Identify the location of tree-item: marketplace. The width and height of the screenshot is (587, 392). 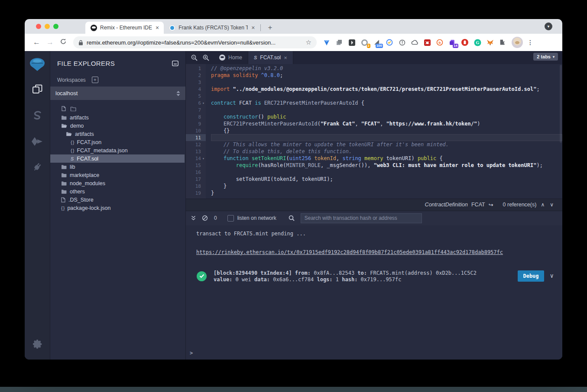
(118, 175).